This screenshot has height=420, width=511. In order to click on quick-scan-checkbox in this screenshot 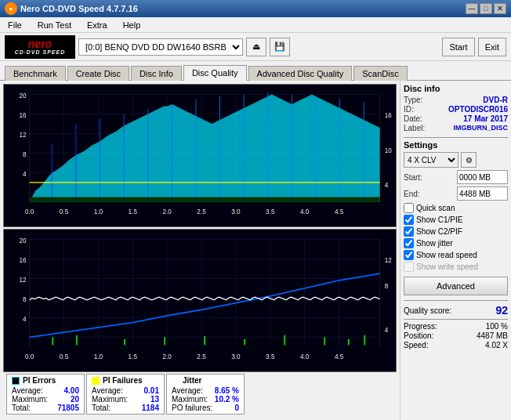, I will do `click(409, 208)`.